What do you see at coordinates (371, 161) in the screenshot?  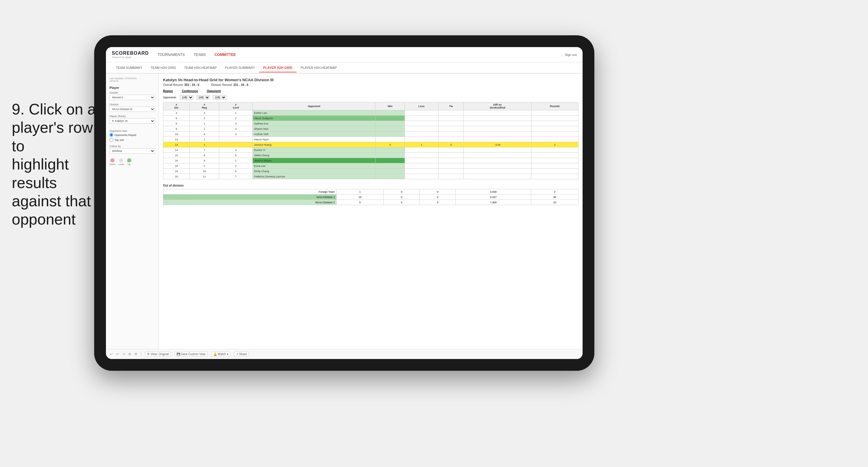 I see `table-row: 16 9 1 Jessica Mason` at bounding box center [371, 161].